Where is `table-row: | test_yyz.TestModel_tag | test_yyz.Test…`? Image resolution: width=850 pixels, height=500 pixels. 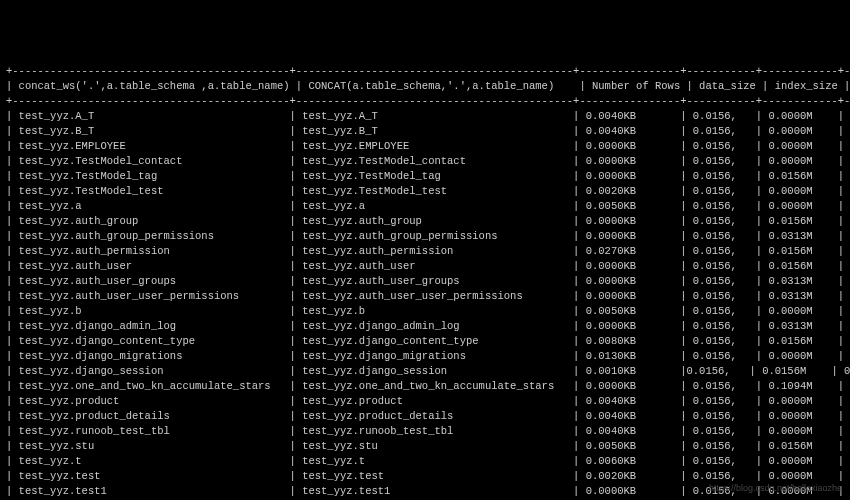
table-row: | test_yyz.TestModel_tag | test_yyz.Test… is located at coordinates (425, 176).